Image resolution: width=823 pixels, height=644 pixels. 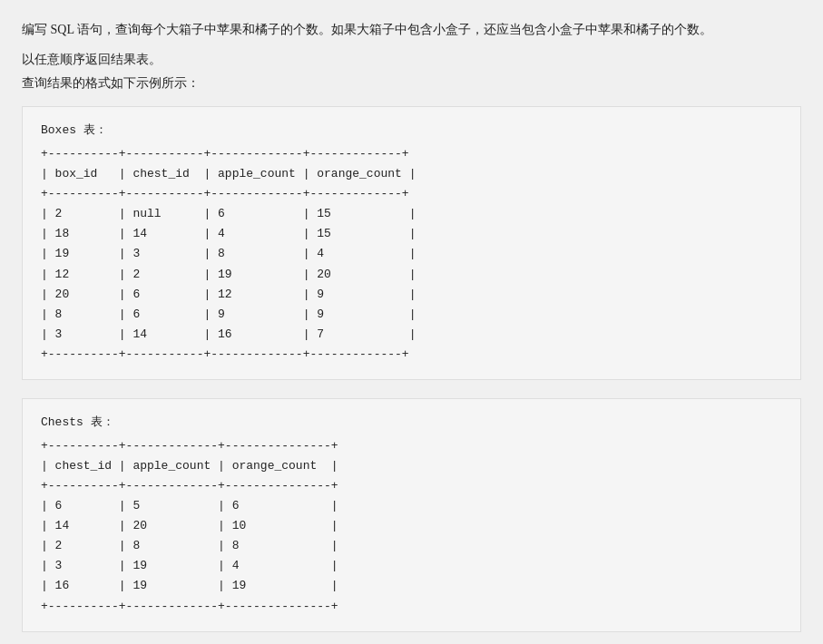 What do you see at coordinates (412, 29) in the screenshot?
I see `description-line1: 编写 SQL 语句，查询每个大箱子中苹果和橘子的个数。如果大箱子中包含小盒子，还…` at bounding box center [412, 29].